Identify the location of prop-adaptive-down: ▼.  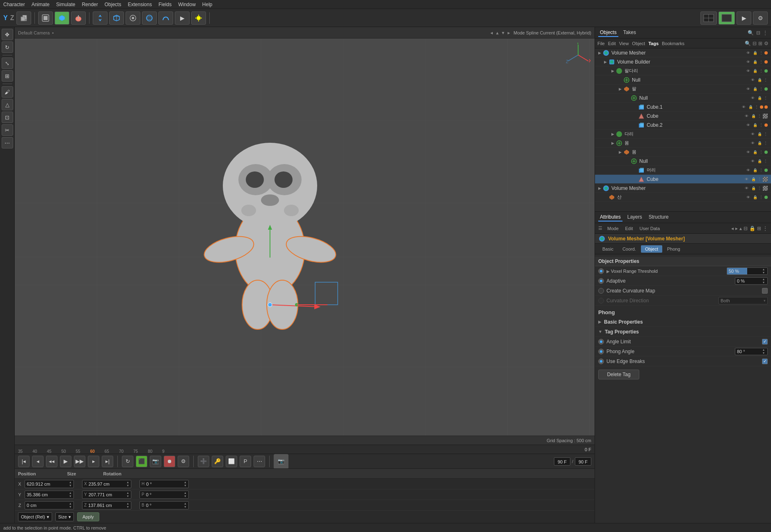
(764, 283).